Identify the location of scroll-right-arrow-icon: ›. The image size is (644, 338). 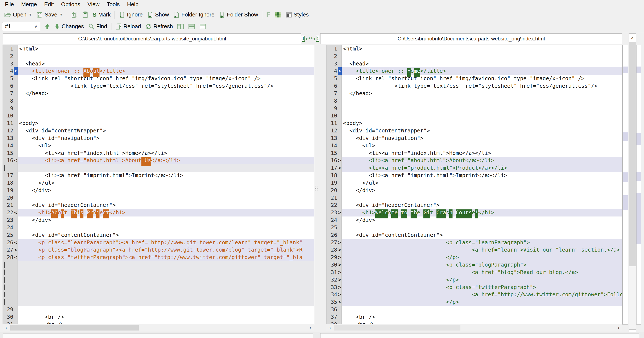
(618, 328).